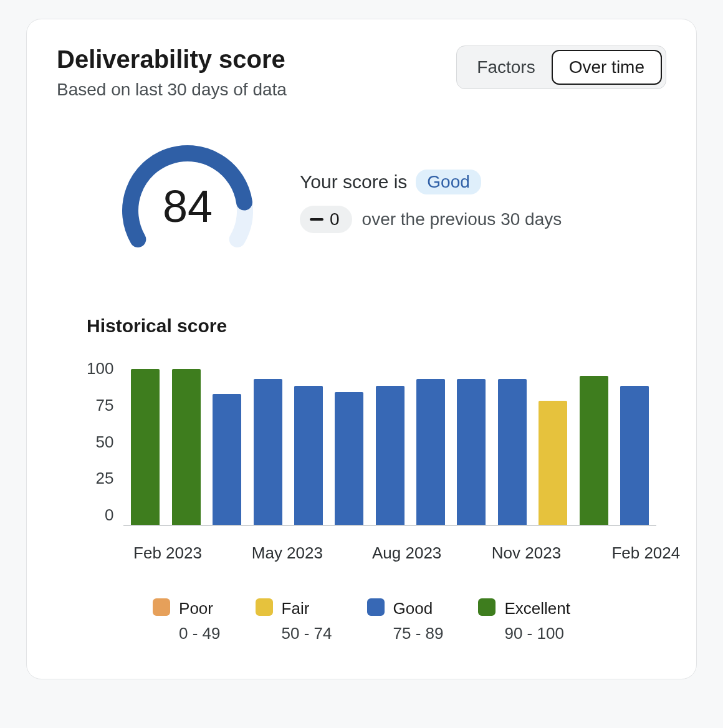 This screenshot has width=723, height=728. What do you see at coordinates (100, 369) in the screenshot?
I see `y-tick: 100` at bounding box center [100, 369].